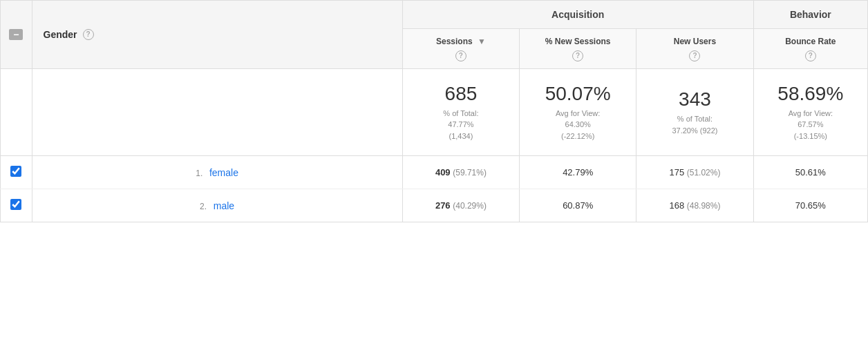 Image resolution: width=868 pixels, height=355 pixels. Describe the element at coordinates (578, 206) in the screenshot. I see `row-new-sessions-value: 60.87%` at that location.